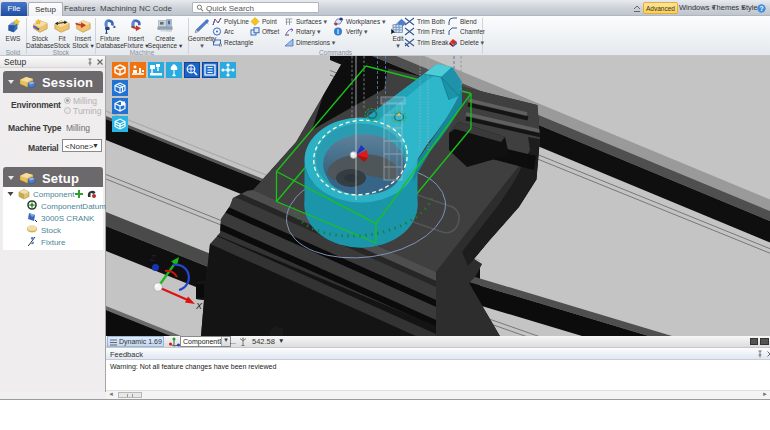 This screenshot has height=430, width=770. What do you see at coordinates (152, 258) in the screenshot?
I see `svg-text: Z` at bounding box center [152, 258].